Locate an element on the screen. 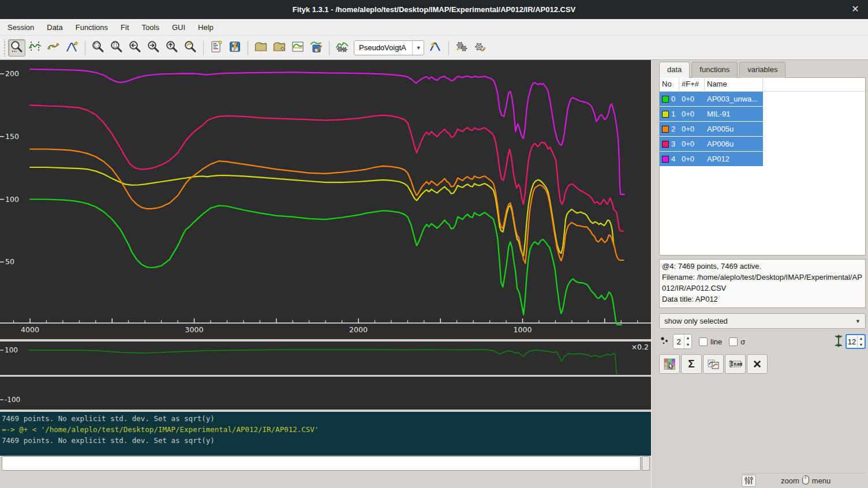  load-data-custom-button is located at coordinates (279, 48).